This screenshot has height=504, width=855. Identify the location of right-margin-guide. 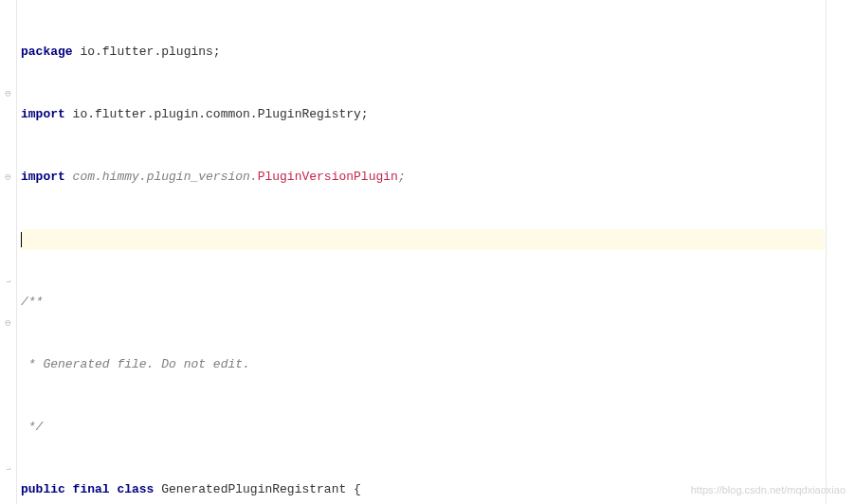
(827, 252).